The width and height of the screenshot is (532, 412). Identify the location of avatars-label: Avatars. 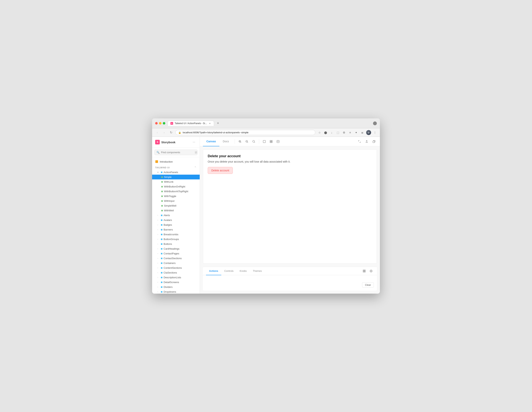
(168, 220).